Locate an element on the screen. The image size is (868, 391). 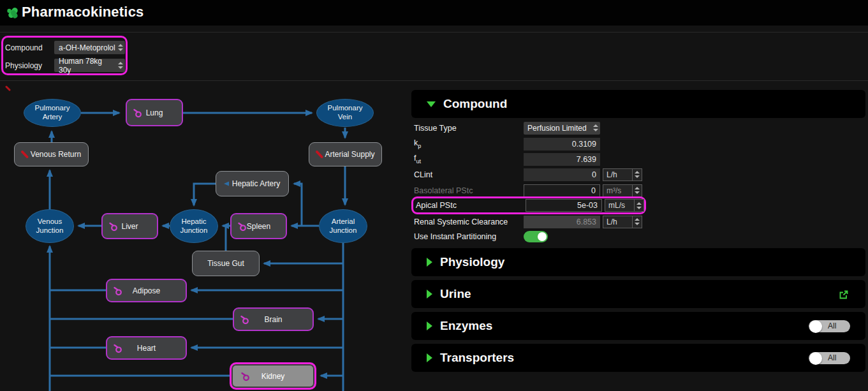
node-heart: Heart is located at coordinates (147, 348).